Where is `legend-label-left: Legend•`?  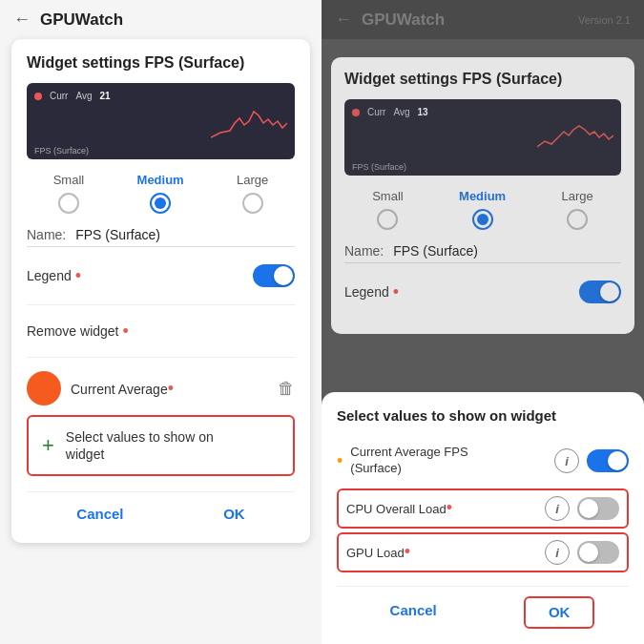
legend-label-left: Legend• is located at coordinates (53, 276).